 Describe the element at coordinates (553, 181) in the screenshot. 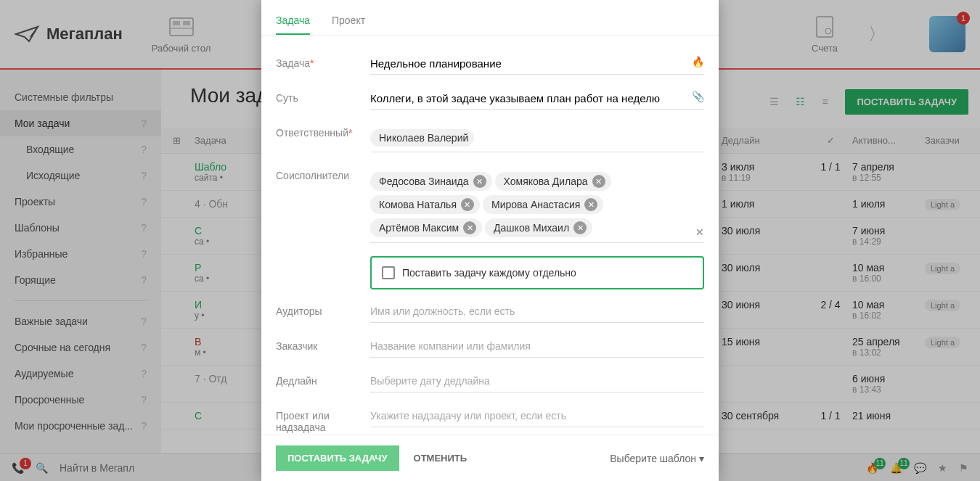

I see `coexec-chip: Хомякова Дилара✕` at that location.